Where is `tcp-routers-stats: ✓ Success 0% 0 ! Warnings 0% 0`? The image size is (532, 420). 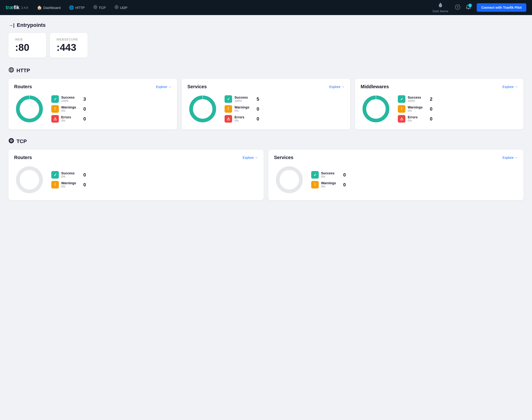 tcp-routers-stats: ✓ Success 0% 0 ! Warnings 0% 0 is located at coordinates (69, 180).